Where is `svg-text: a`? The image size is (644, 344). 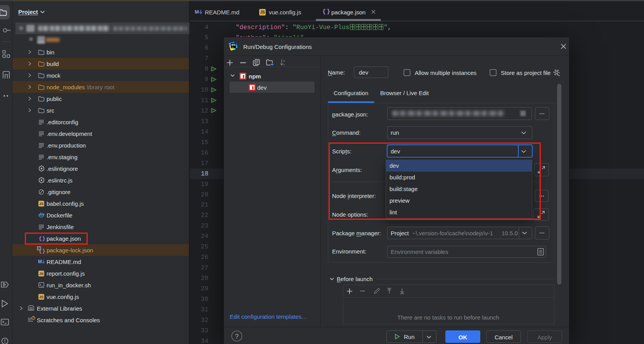 svg-text: a is located at coordinates (284, 61).